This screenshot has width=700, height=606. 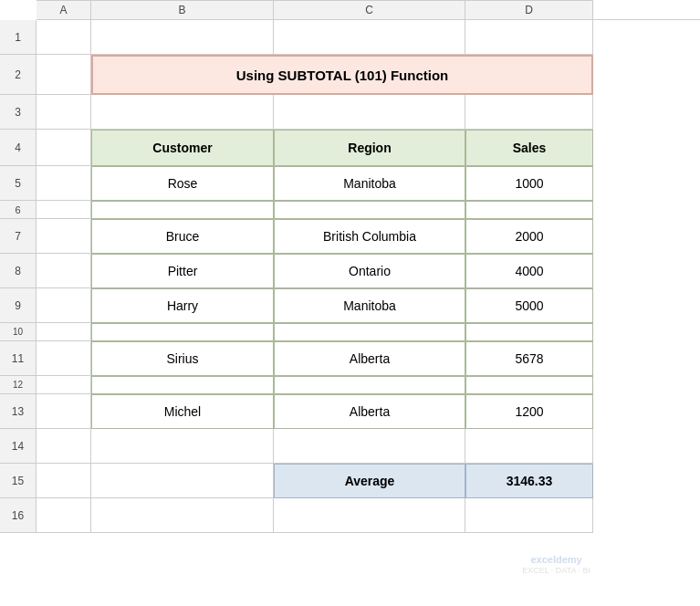 What do you see at coordinates (529, 236) in the screenshot?
I see `cell-7d: 2000` at bounding box center [529, 236].